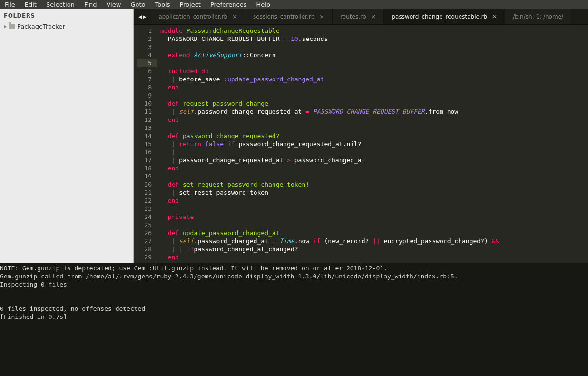  Describe the element at coordinates (162, 5) in the screenshot. I see `menu-tools: Tools` at that location.